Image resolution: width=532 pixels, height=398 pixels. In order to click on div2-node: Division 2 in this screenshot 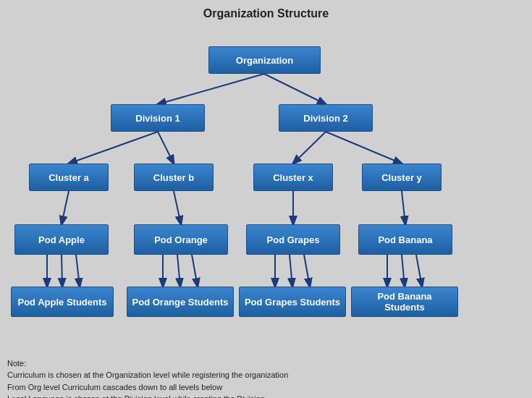, I will do `click(326, 118)`.